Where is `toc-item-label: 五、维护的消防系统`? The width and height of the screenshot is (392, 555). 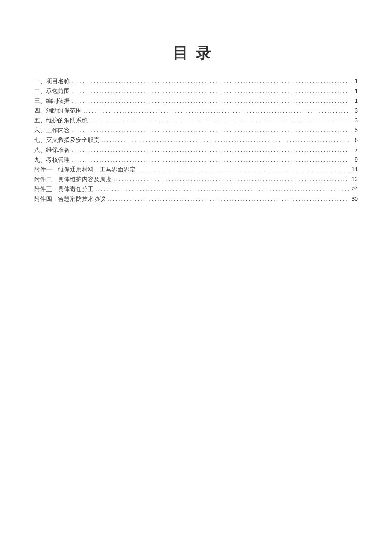
toc-item-label: 五、维护的消防系统 is located at coordinates (61, 120).